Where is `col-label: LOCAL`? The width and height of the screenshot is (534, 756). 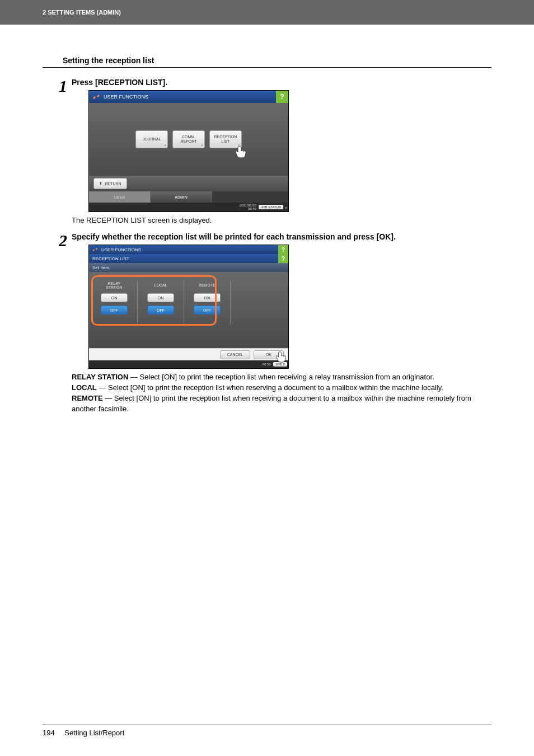 col-label: LOCAL is located at coordinates (161, 285).